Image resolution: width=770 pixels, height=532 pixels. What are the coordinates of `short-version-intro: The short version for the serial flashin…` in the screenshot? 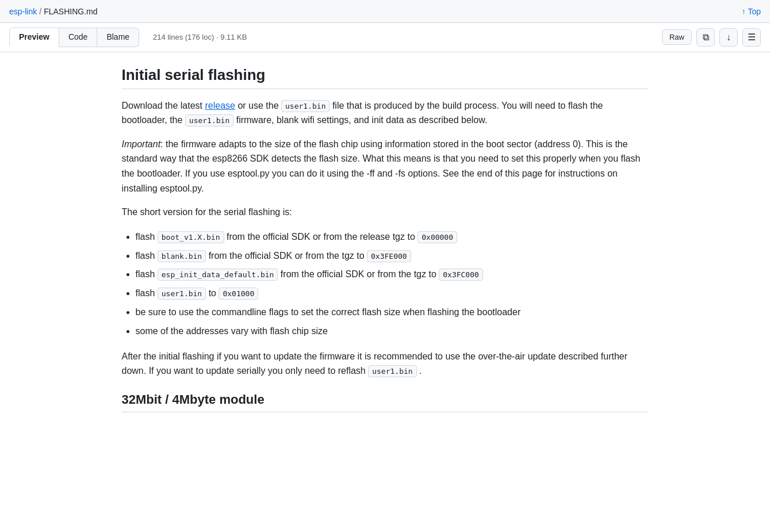 It's located at (385, 212).